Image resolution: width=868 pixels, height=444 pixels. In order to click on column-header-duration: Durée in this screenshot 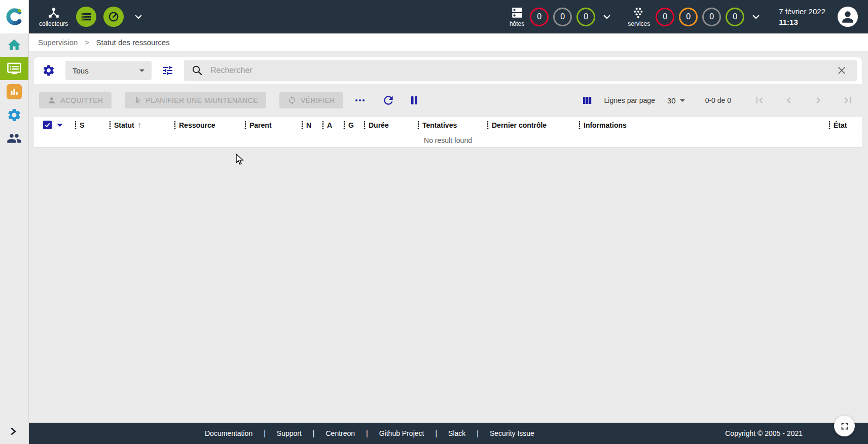, I will do `click(390, 125)`.